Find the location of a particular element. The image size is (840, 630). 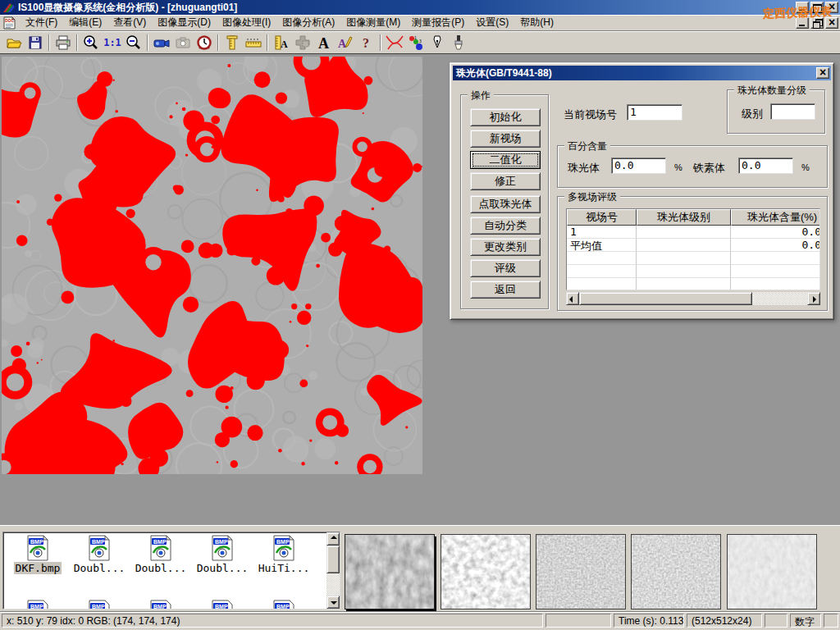

save-button is located at coordinates (35, 43).